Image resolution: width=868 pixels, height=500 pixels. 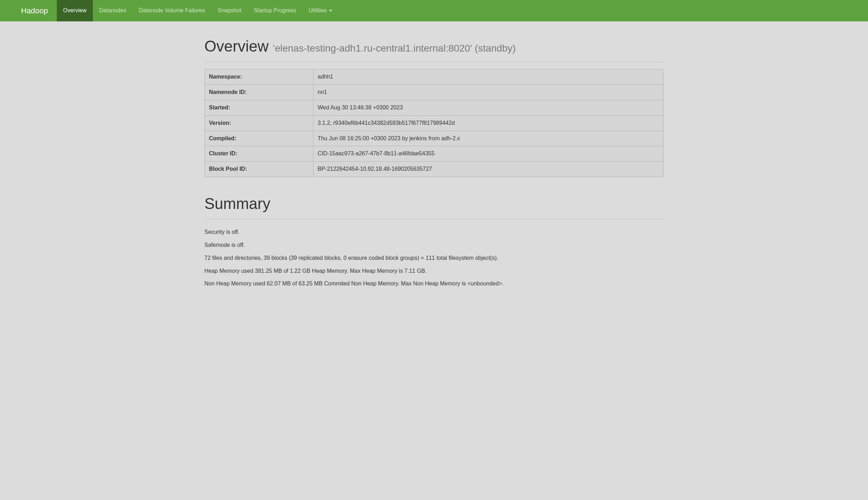 I want to click on row-value: Thu Jun 08 16:25:00 +0300 2023 by jenkin…, so click(x=489, y=138).